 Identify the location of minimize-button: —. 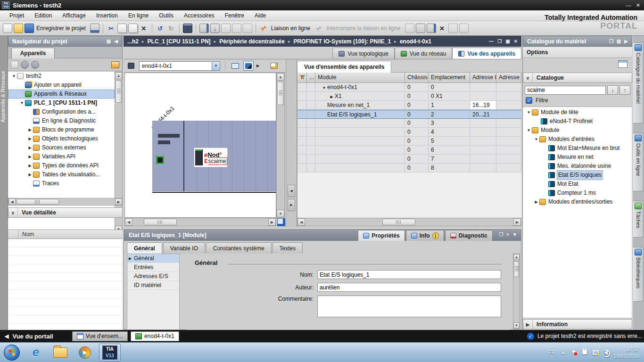
(629, 6).